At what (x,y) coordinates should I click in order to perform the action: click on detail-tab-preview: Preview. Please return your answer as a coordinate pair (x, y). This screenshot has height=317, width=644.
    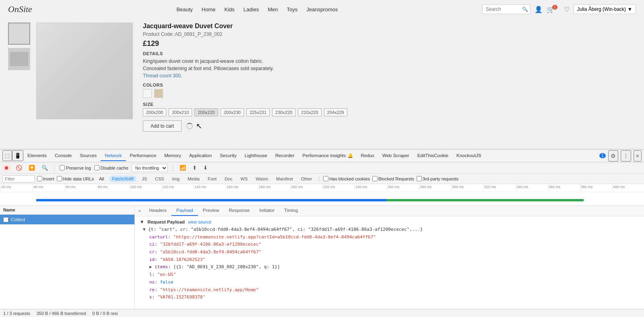
    Looking at the image, I should click on (211, 211).